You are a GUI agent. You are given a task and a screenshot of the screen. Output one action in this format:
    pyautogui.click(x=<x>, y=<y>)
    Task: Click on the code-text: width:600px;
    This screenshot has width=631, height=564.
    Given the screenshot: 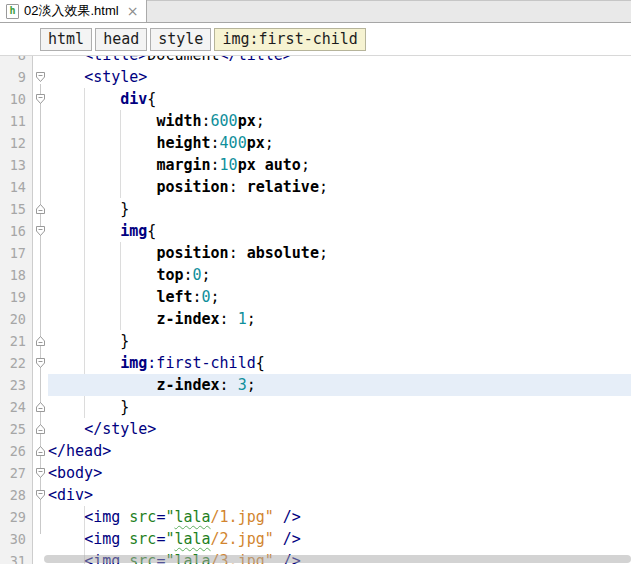 What is the action you would take?
    pyautogui.click(x=340, y=121)
    